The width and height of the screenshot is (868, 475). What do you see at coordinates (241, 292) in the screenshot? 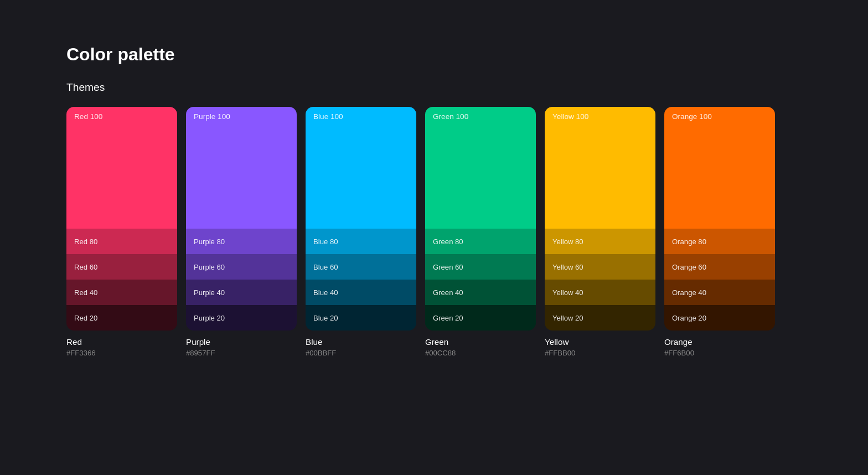
I see `color-swatch-purple-40: Purple 40` at bounding box center [241, 292].